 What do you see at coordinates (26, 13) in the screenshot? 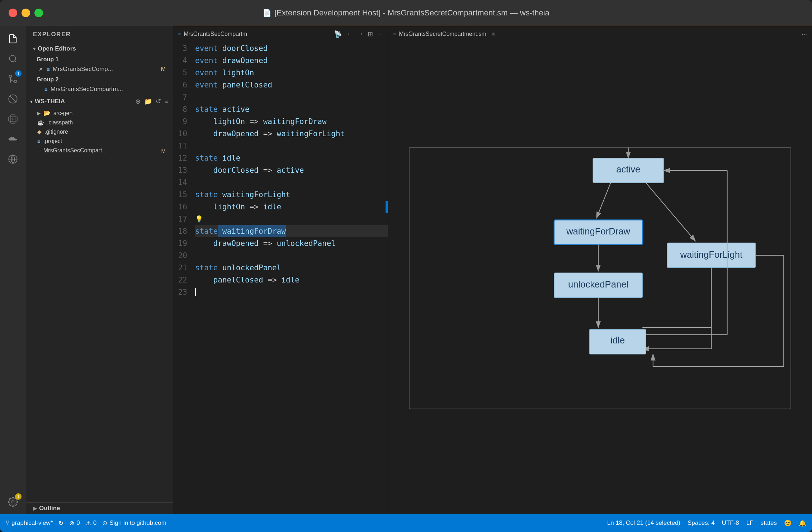
I see `window-controls` at bounding box center [26, 13].